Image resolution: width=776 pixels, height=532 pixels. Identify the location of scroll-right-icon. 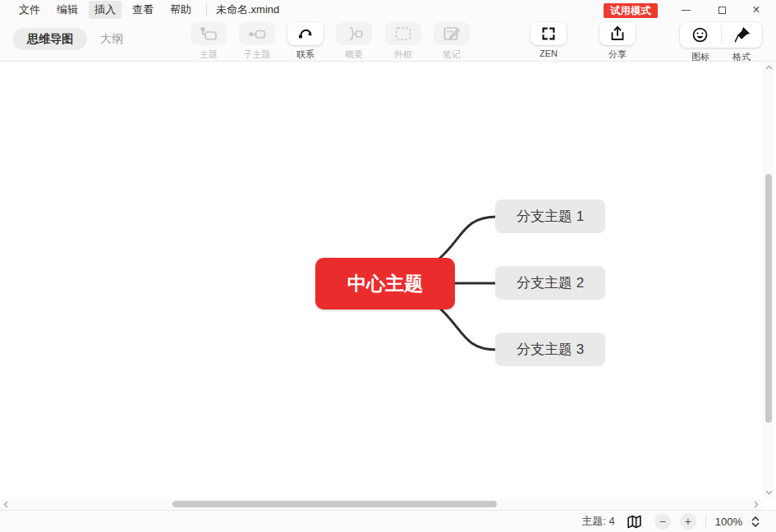
(756, 504).